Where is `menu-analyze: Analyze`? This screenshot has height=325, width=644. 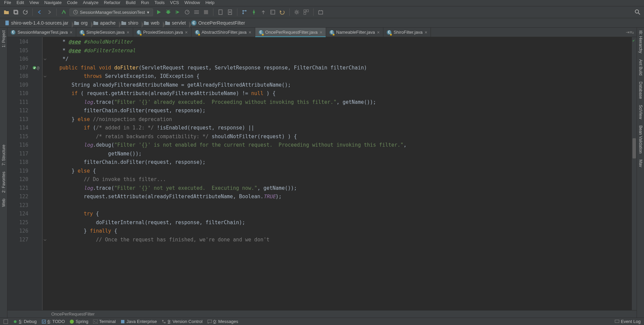
menu-analyze: Analyze is located at coordinates (91, 3).